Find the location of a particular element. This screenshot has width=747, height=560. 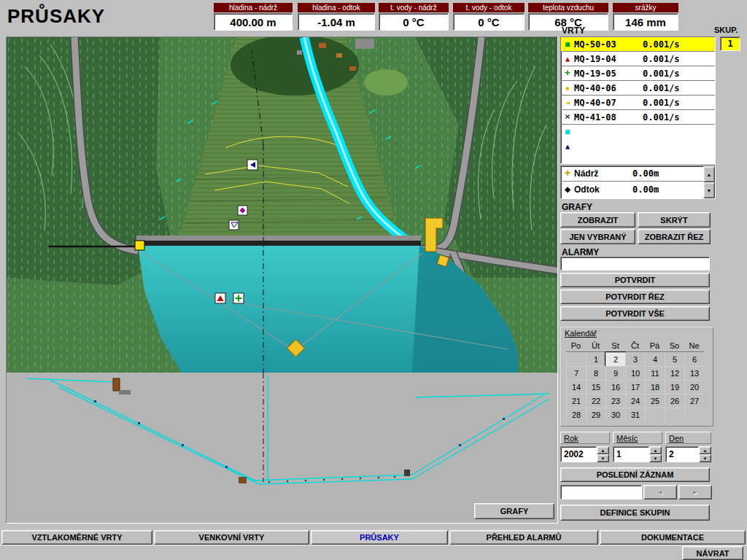

calendar-day: 18 is located at coordinates (655, 386).